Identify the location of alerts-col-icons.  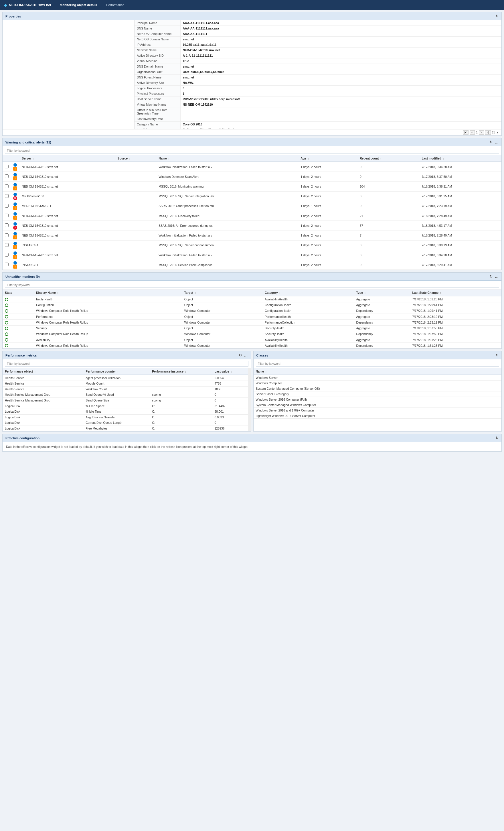
(15, 159).